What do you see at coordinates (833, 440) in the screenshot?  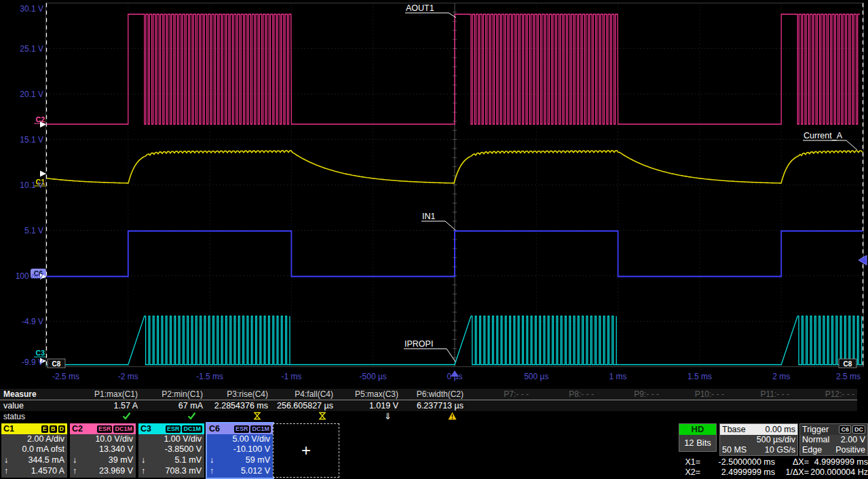 I see `trigger-box: Trigger C6 DC Normal 2.00 V Edge Positiv…` at bounding box center [833, 440].